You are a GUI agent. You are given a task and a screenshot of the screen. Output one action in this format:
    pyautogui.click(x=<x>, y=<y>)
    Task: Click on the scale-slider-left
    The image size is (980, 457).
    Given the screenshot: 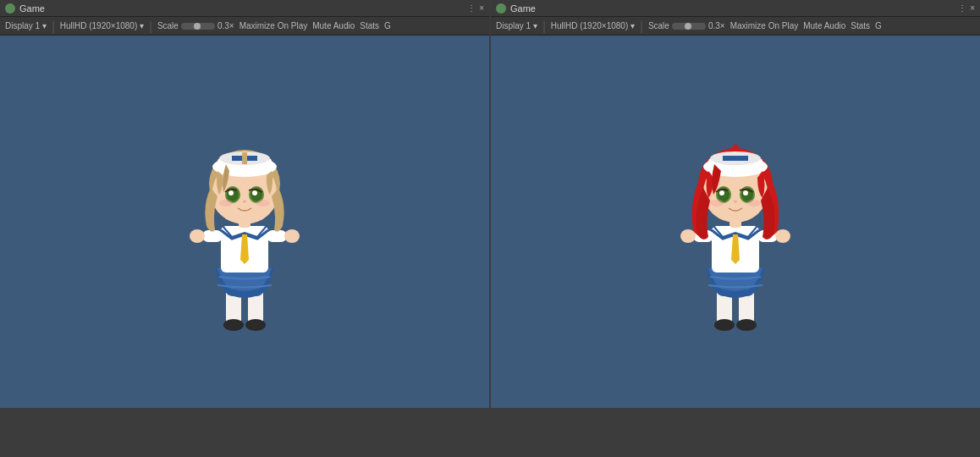 What is the action you would take?
    pyautogui.click(x=198, y=26)
    